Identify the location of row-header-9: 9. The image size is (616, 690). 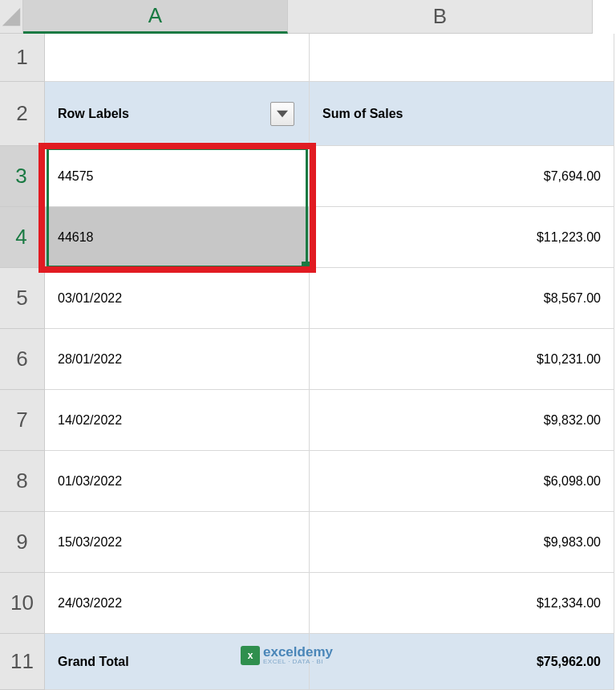
(22, 542).